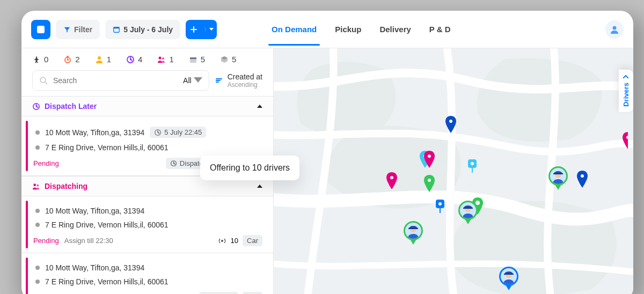 The height and width of the screenshot is (294, 644). What do you see at coordinates (89, 240) in the screenshot?
I see `assign-deadline: Assign till 22:30` at bounding box center [89, 240].